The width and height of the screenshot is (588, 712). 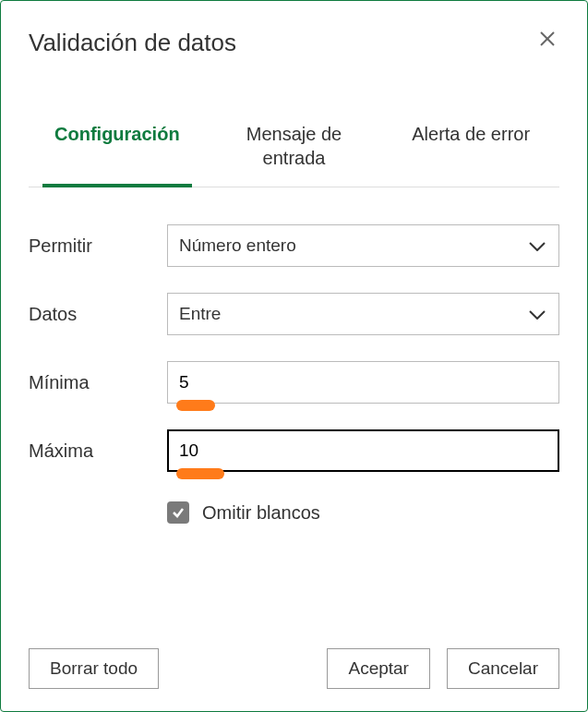 What do you see at coordinates (117, 150) in the screenshot?
I see `tab-configuration: Configuración` at bounding box center [117, 150].